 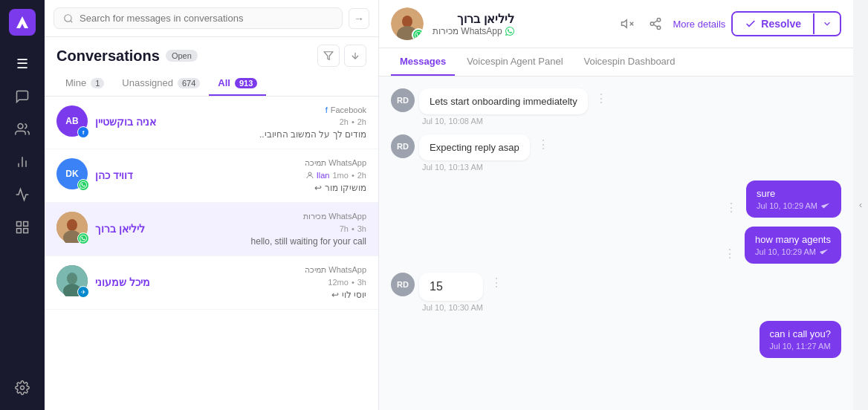 I want to click on search-arrow-btn: →, so click(x=359, y=19).